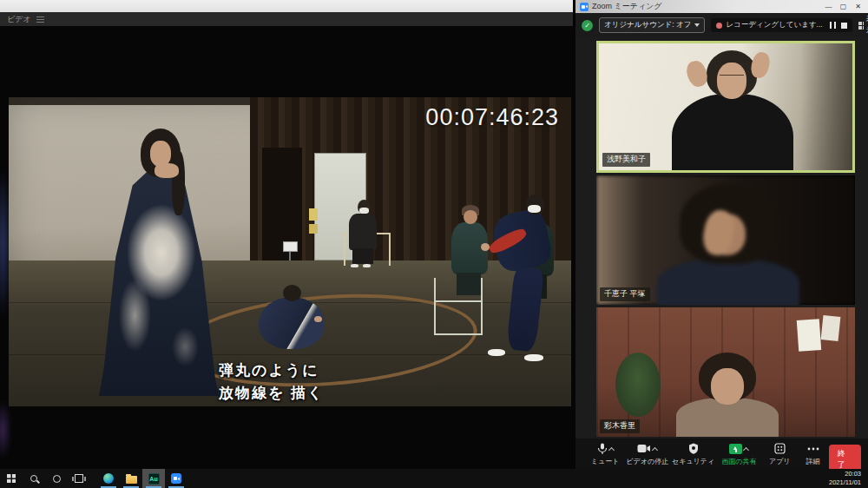  What do you see at coordinates (40, 19) in the screenshot?
I see `panel-menu-icon` at bounding box center [40, 19].